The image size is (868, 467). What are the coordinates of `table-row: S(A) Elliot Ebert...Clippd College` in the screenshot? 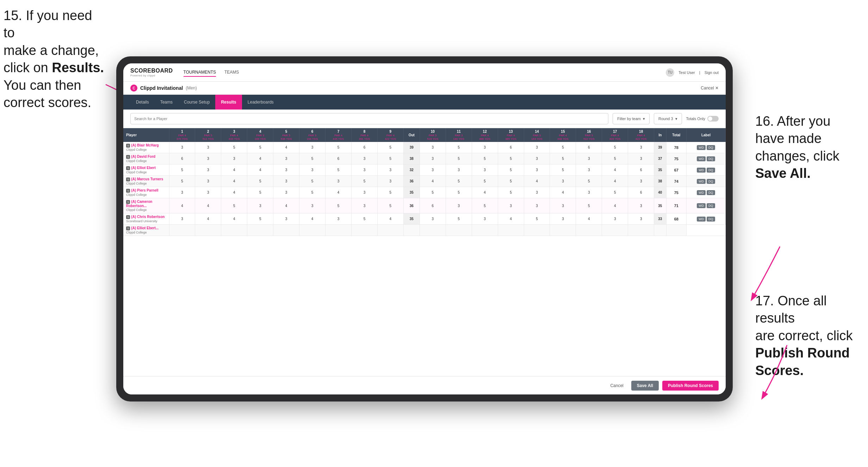 It's located at (424, 230).